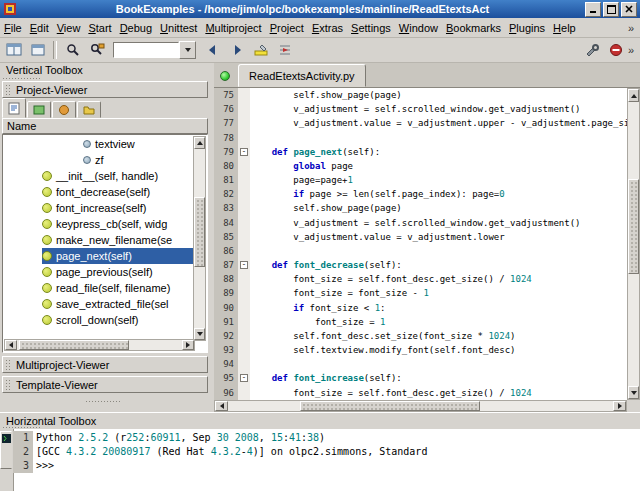  I want to click on scrollbar-left-button, so click(222, 406).